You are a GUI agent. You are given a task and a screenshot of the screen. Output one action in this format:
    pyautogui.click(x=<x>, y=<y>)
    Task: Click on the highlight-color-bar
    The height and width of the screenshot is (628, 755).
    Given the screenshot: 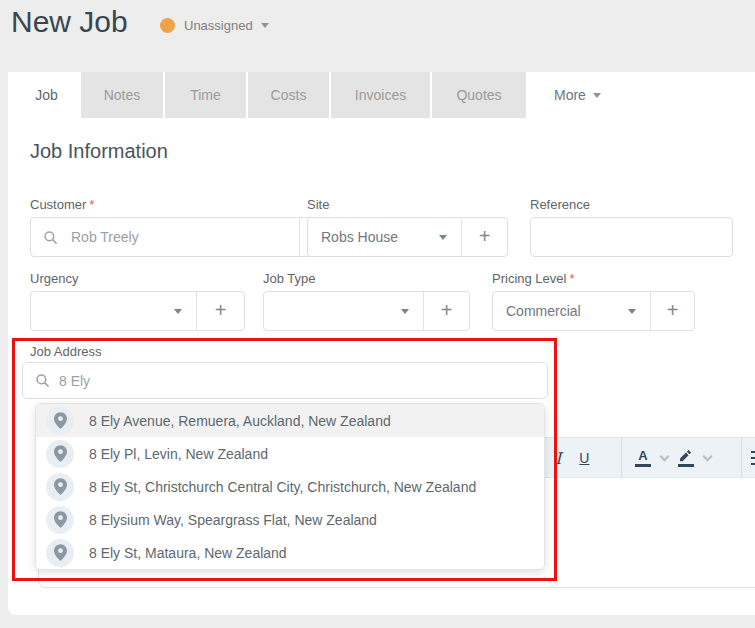 What is the action you would take?
    pyautogui.click(x=686, y=466)
    